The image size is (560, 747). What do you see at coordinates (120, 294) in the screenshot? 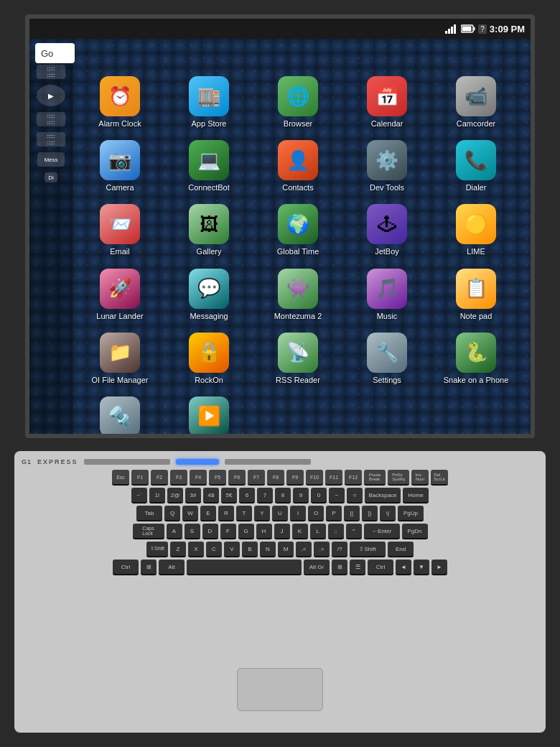
I see `app-lunar-lander: 🚀Lunar Lander` at bounding box center [120, 294].